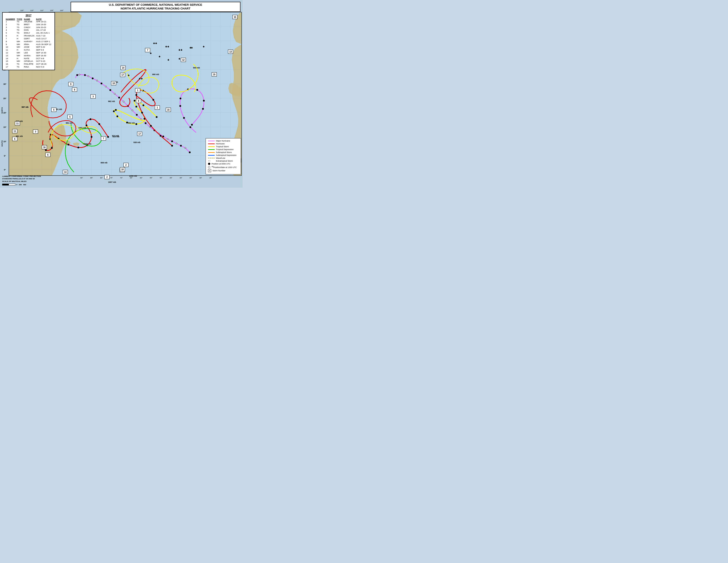 This screenshot has height=563, width=728. What do you see at coordinates (29, 41) in the screenshot?
I see `table-row: 8 MH HARVEY AUG 17-SEP 1` at bounding box center [29, 41].